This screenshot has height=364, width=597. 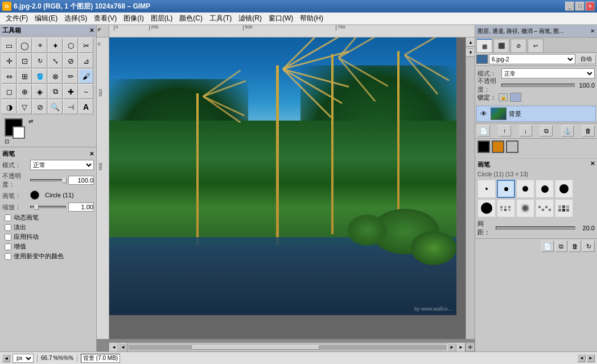 I want to click on tool-measure: ⊣, so click(x=71, y=107).